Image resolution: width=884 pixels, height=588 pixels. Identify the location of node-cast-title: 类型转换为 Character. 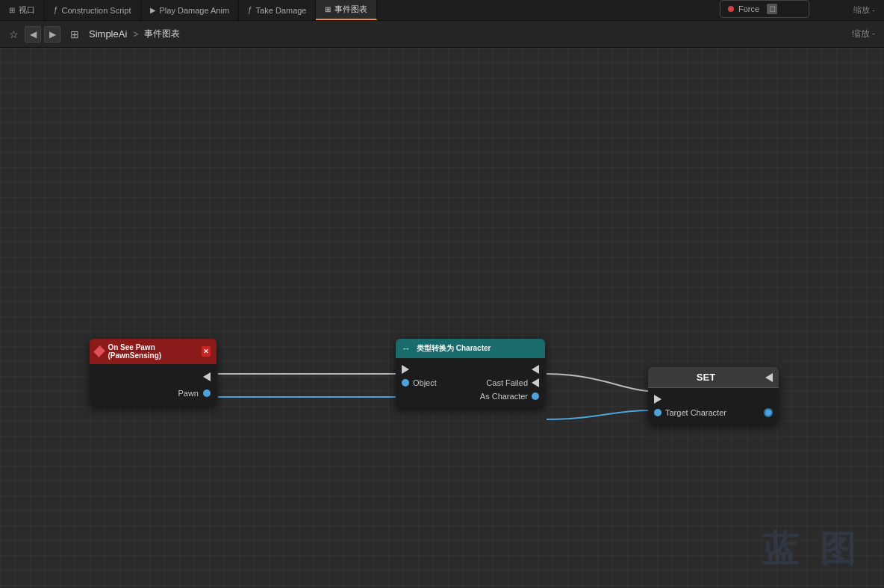
(454, 348).